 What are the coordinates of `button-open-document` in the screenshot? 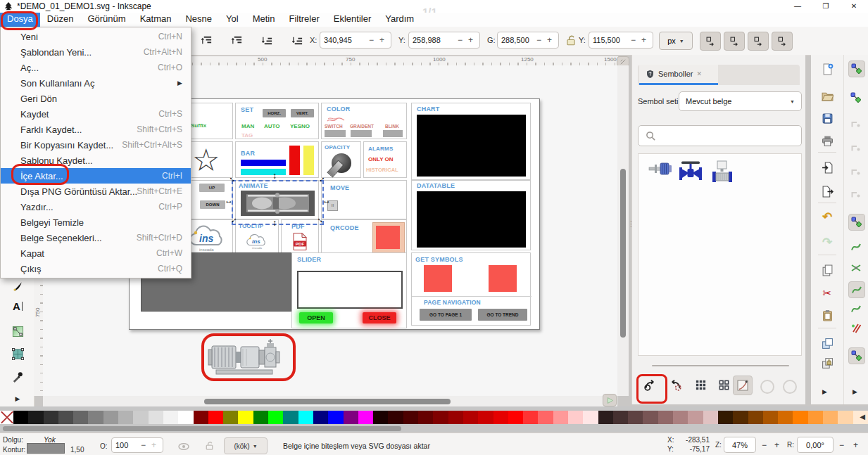 It's located at (827, 96).